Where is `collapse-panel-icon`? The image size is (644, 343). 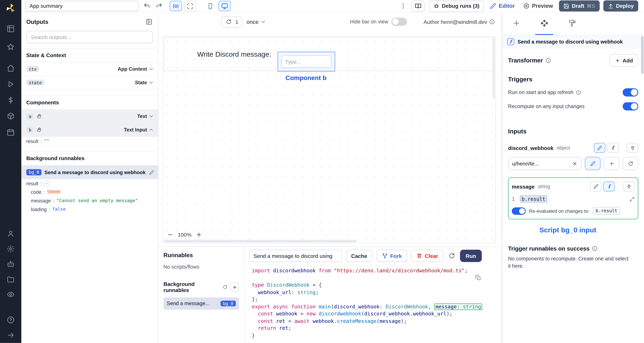
collapse-panel-icon is located at coordinates (149, 22).